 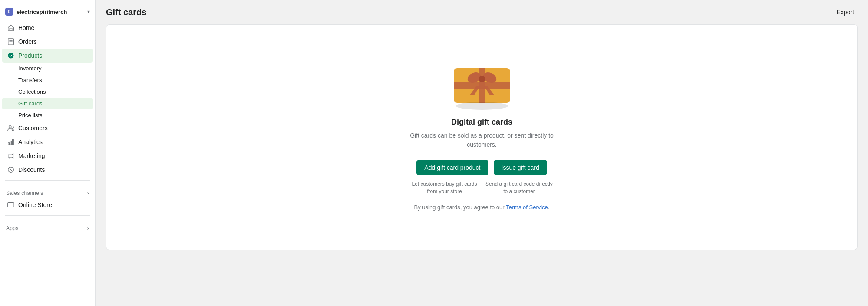 I want to click on sidebar: E electricspiritmerch ▾ Home Orders, so click(x=48, y=153).